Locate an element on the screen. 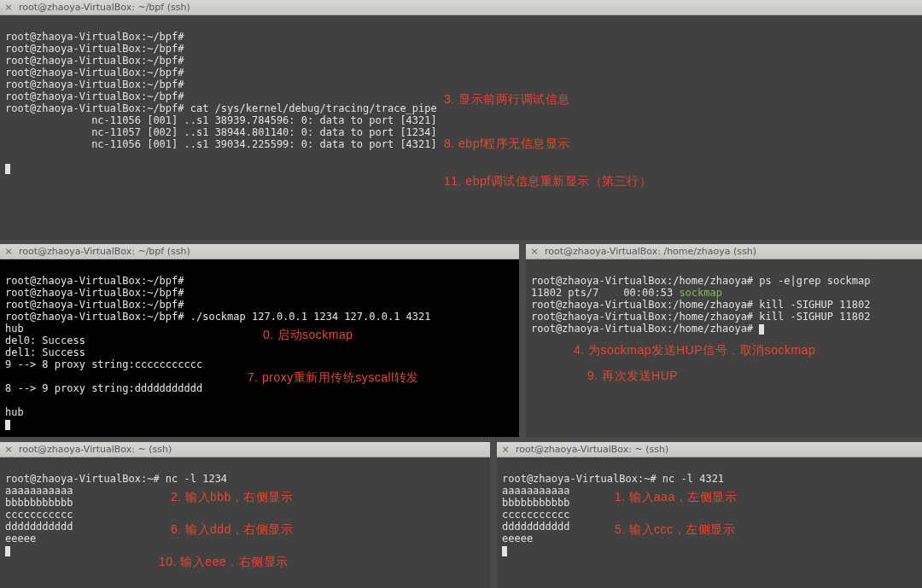 The width and height of the screenshot is (922, 588). term-line: 9 --> 8 proxy string:ccccccccccc is located at coordinates (104, 364).